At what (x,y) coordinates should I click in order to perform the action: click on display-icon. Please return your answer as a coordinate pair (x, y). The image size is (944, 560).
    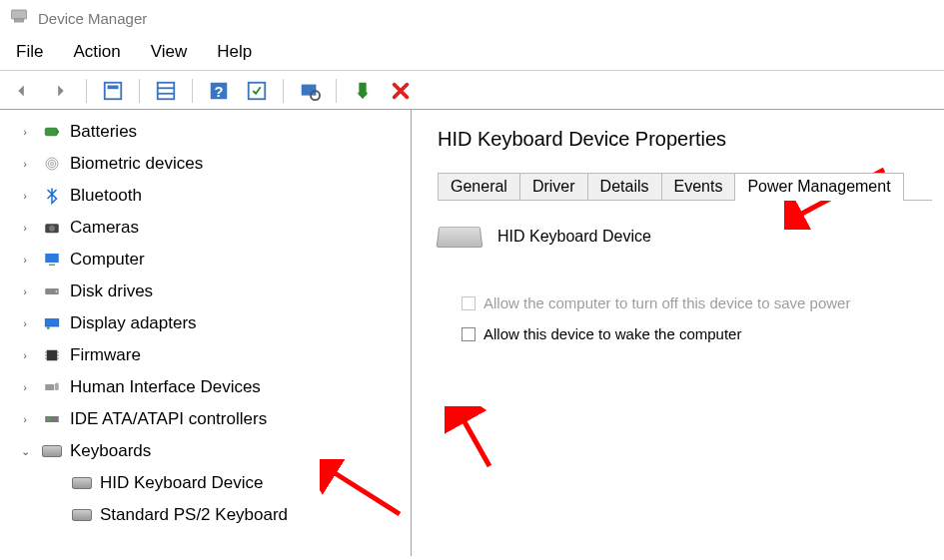
    Looking at the image, I should click on (52, 323).